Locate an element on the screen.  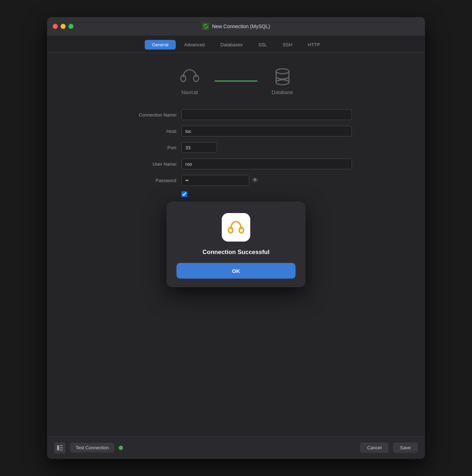
modal-app-icon is located at coordinates (236, 227).